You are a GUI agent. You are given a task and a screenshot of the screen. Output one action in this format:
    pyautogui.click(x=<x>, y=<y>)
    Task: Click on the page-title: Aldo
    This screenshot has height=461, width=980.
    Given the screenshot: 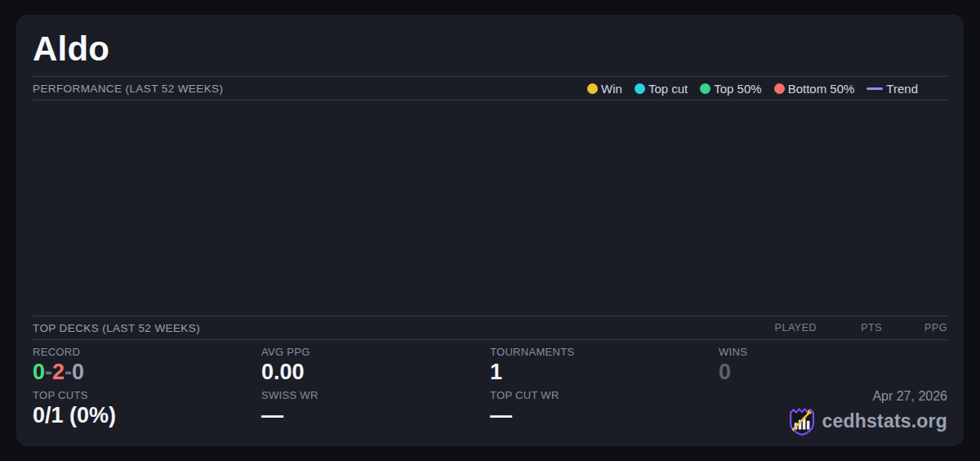 What is the action you would take?
    pyautogui.click(x=490, y=49)
    